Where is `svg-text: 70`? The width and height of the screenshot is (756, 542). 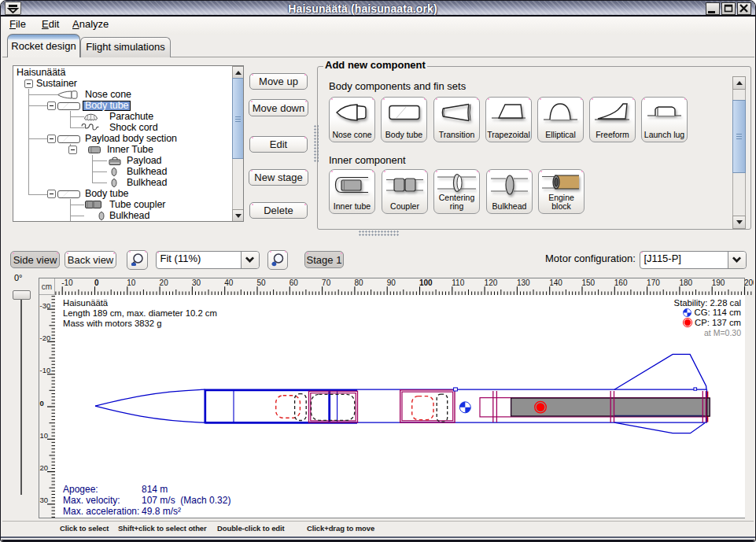 svg-text: 70 is located at coordinates (326, 283).